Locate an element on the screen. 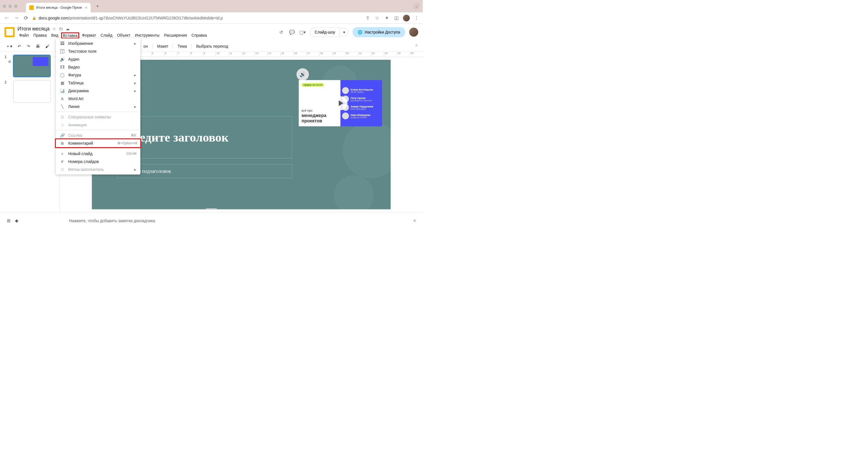  menu-item-аудио: 🔊Аудио is located at coordinates (98, 59).